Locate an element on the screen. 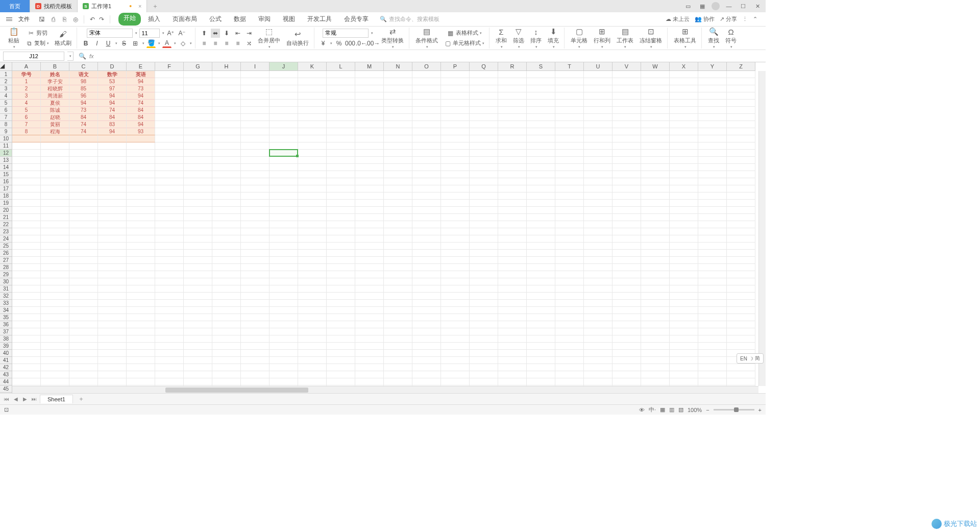  avatar-icon is located at coordinates (716, 6).